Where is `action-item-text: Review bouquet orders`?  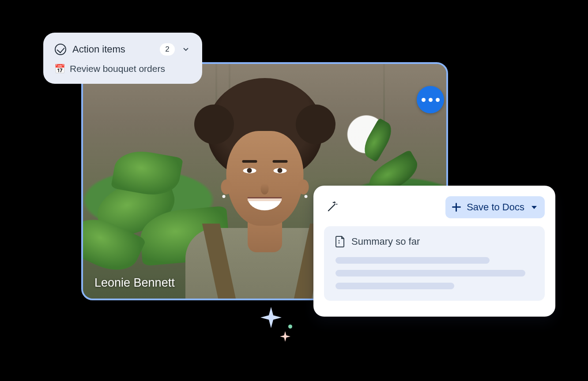
action-item-text: Review bouquet orders is located at coordinates (117, 69).